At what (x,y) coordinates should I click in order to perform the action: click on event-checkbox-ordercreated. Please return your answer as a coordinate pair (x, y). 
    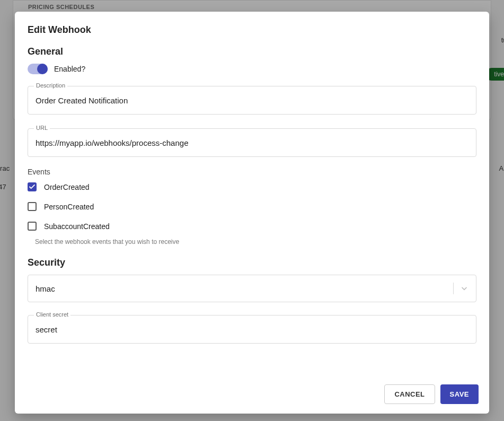
    Looking at the image, I should click on (32, 187).